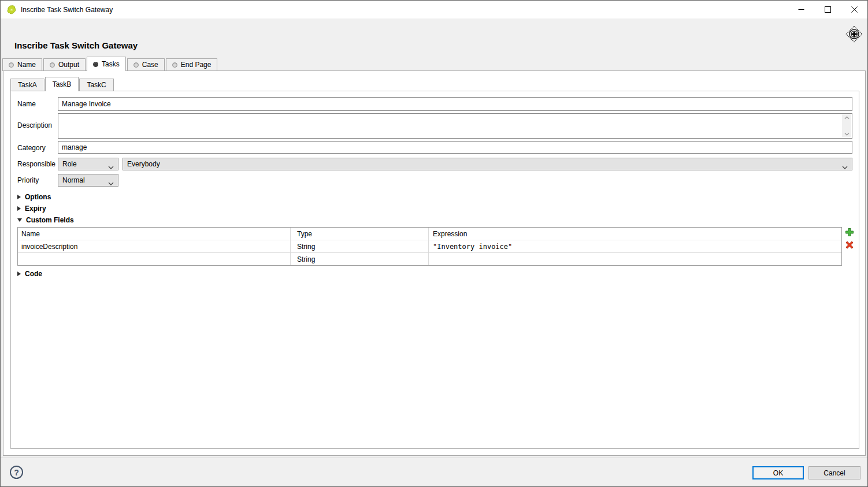  I want to click on close-button, so click(854, 9).